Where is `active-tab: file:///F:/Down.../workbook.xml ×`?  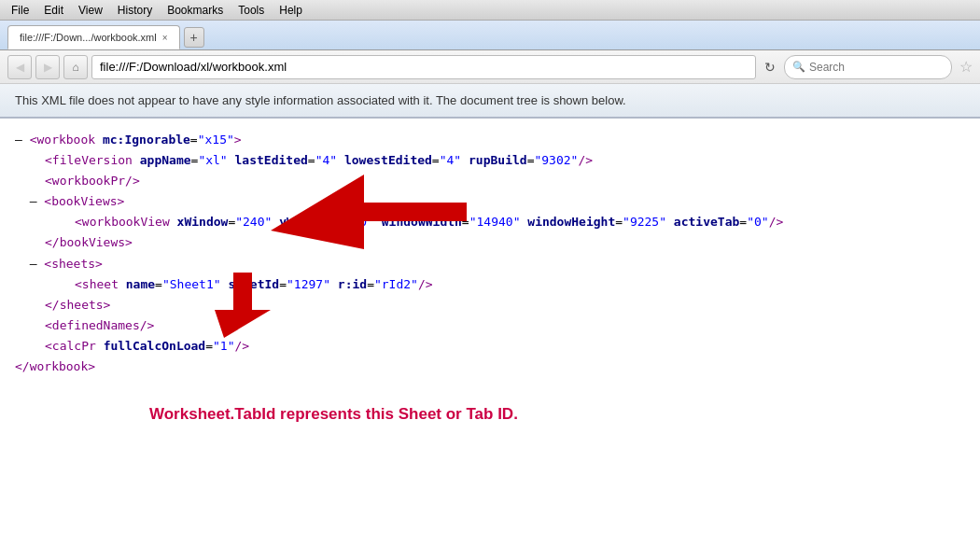
active-tab: file:///F:/Down.../workbook.xml × is located at coordinates (93, 37).